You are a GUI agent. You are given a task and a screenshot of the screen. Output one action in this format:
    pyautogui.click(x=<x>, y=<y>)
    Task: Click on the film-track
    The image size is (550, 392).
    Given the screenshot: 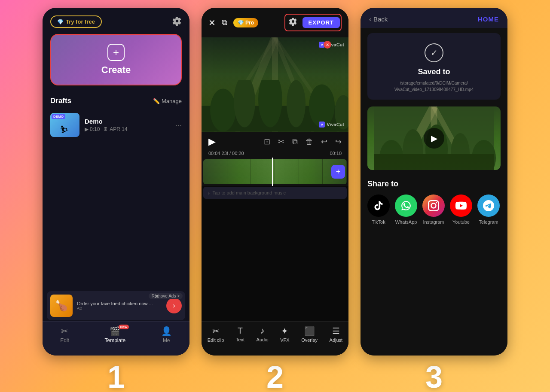 What is the action you would take?
    pyautogui.click(x=275, y=172)
    